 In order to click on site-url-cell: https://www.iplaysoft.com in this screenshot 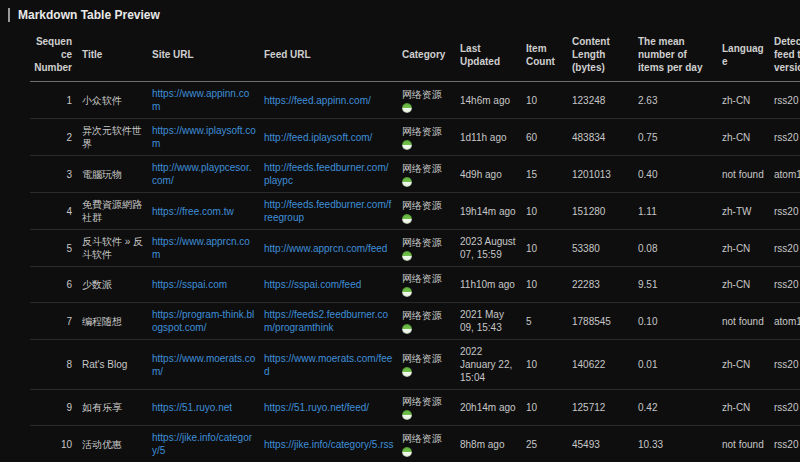, I will do `click(206, 138)`.